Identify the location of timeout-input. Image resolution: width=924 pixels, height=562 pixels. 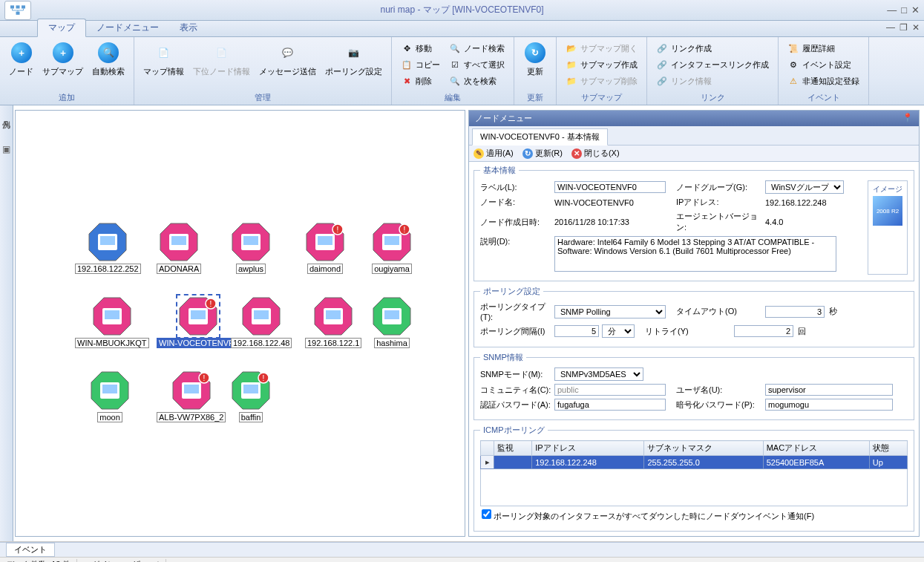
(795, 312).